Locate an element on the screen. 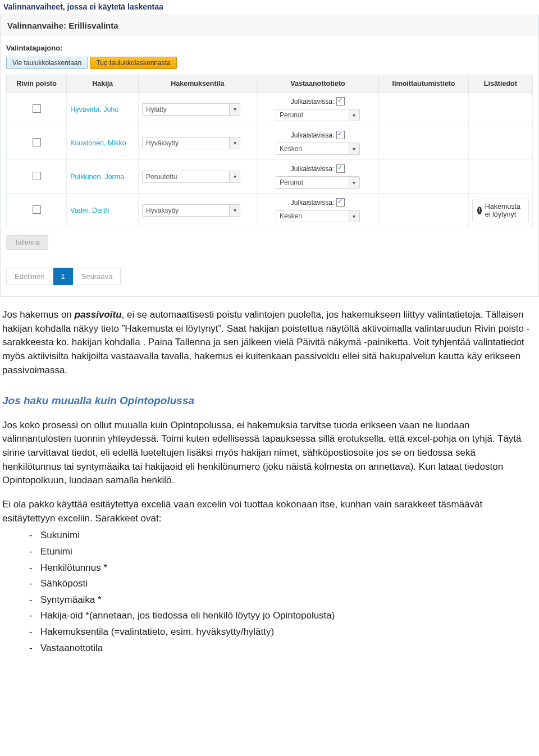 The image size is (539, 756). table-row: Hyvävirta, Juho Hylätty ▾ Julkaistavissa… is located at coordinates (270, 109).